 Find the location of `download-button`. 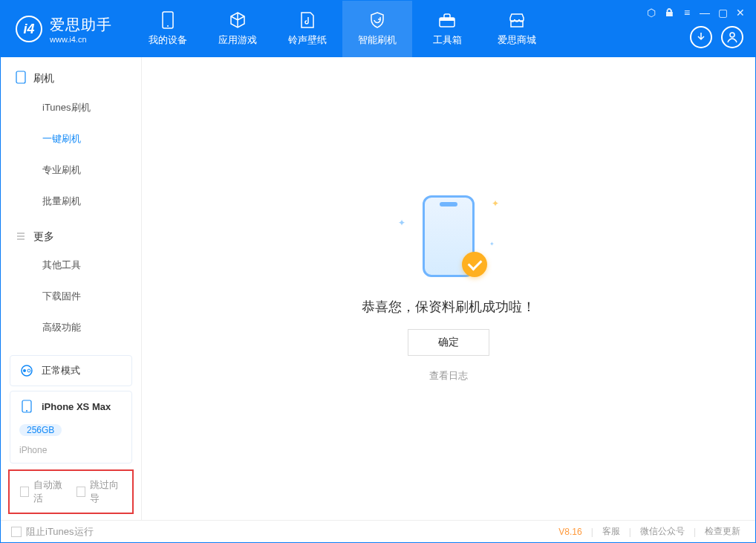

download-button is located at coordinates (701, 37).